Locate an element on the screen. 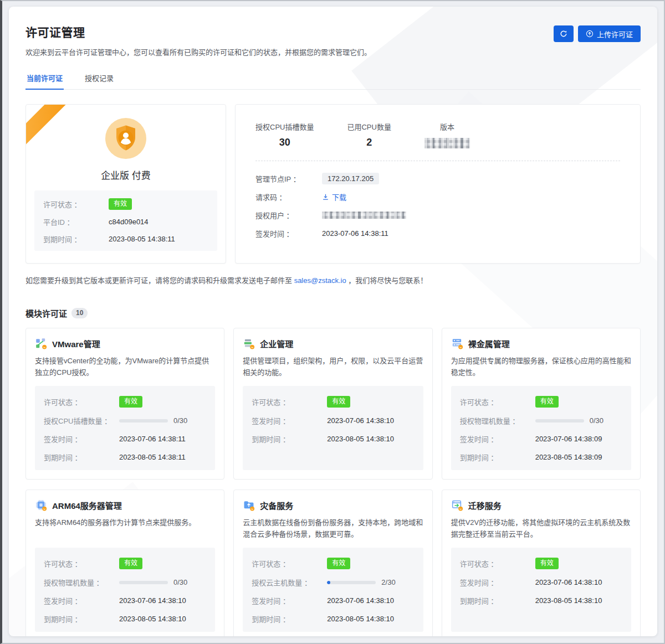  module-card-header: 灾备服务 is located at coordinates (332, 505).